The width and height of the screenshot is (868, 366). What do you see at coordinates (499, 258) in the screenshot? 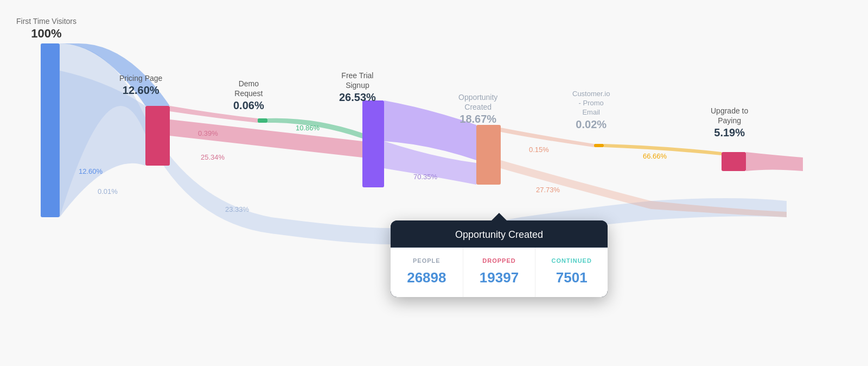
I see `tooltip-popup: Opportunity Created PEOPLE 26898 DROPPED…` at bounding box center [499, 258].